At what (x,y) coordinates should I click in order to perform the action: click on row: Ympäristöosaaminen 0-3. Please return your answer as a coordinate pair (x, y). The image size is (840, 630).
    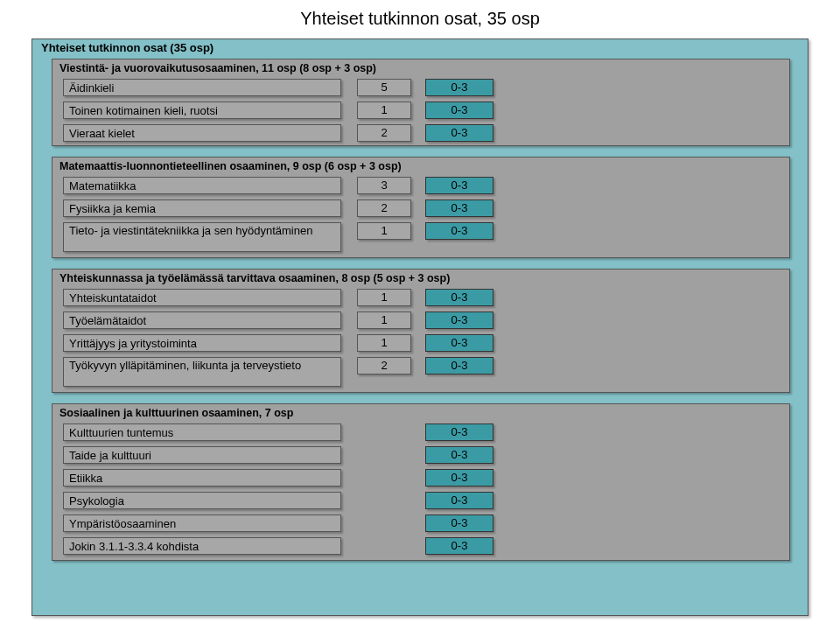
    Looking at the image, I should click on (422, 523).